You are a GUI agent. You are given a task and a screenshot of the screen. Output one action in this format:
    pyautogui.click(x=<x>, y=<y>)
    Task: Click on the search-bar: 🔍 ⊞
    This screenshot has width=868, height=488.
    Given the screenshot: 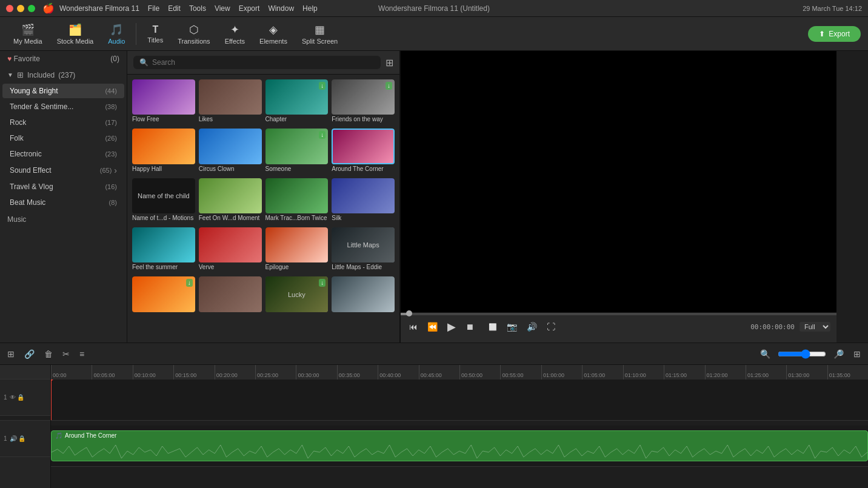 What is the action you would take?
    pyautogui.click(x=263, y=63)
    